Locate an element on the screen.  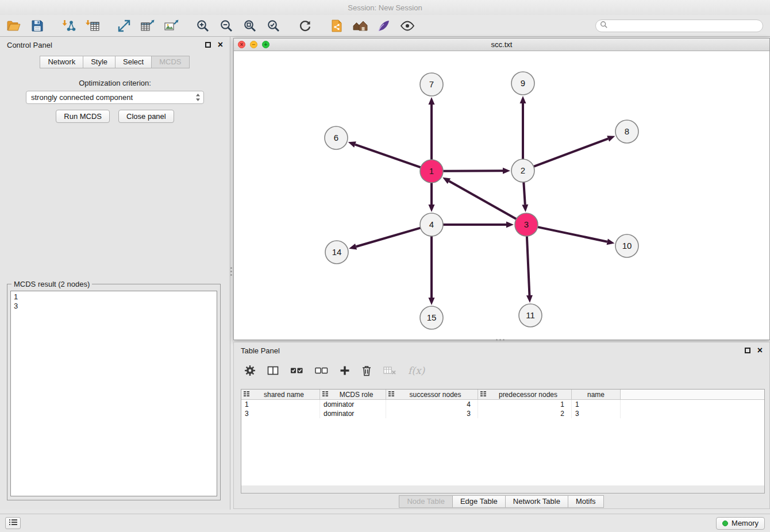
import-table-icon is located at coordinates (93, 26).